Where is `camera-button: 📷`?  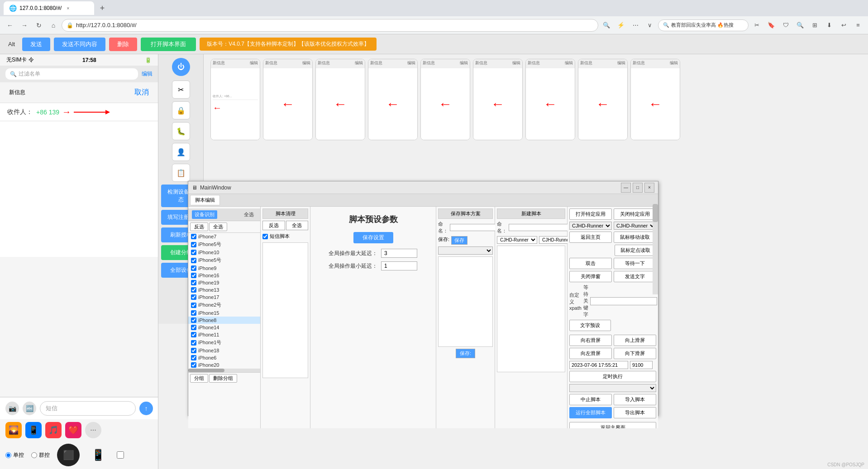
camera-button: 📷 is located at coordinates (12, 408).